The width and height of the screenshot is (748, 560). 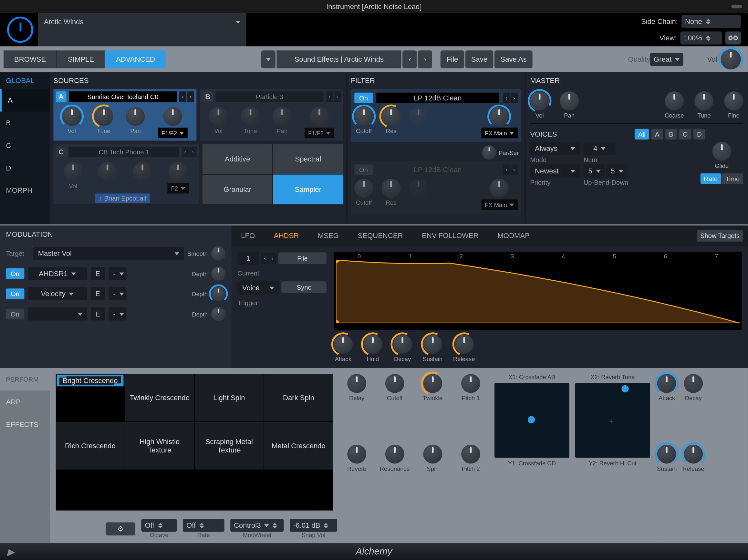 What do you see at coordinates (499, 133) in the screenshot?
I see `filter1-route-select: FX Main` at bounding box center [499, 133].